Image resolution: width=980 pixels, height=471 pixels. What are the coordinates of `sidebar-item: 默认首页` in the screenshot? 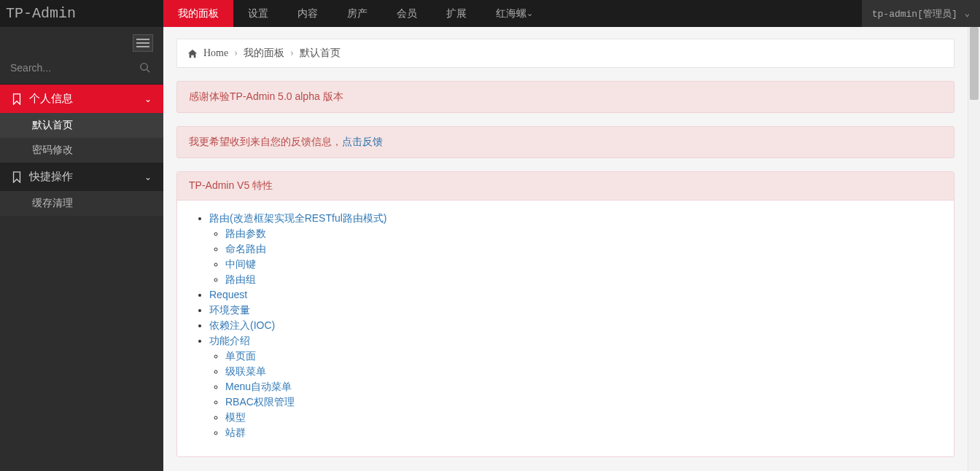 It's located at (82, 125).